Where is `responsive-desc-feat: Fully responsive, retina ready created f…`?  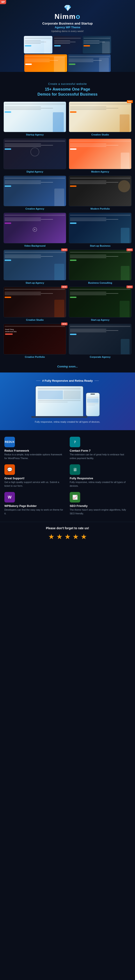 responsive-desc-feat: Fully responsive, retina ready created f… is located at coordinates (100, 484).